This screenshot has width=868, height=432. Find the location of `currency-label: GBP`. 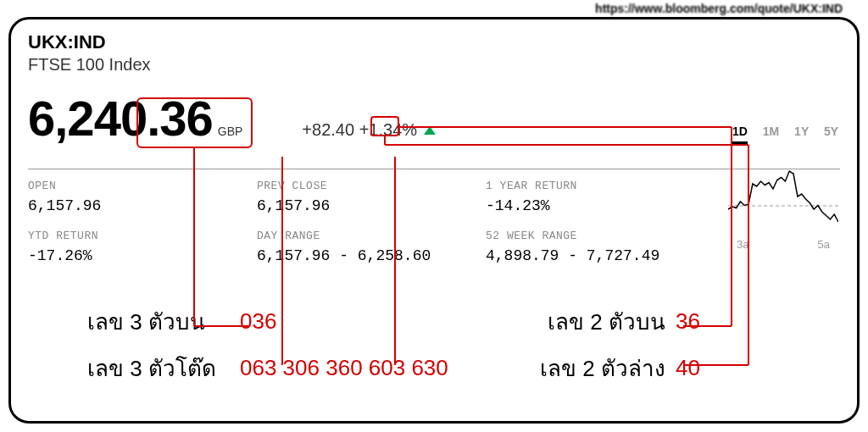

currency-label: GBP is located at coordinates (231, 131).